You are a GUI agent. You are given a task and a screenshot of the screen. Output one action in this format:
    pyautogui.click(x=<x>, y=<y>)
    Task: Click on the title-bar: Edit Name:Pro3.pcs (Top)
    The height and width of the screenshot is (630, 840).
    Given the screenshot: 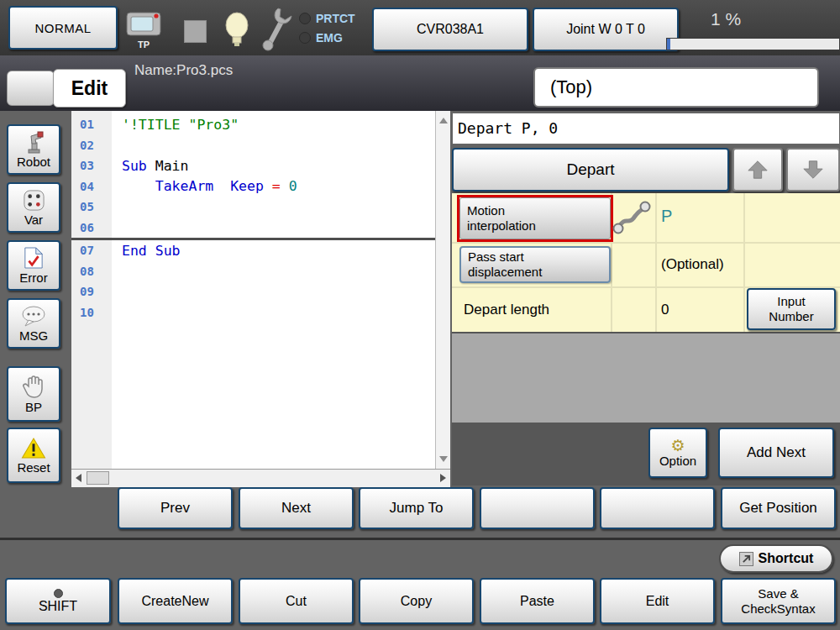 What is the action you would take?
    pyautogui.click(x=420, y=83)
    